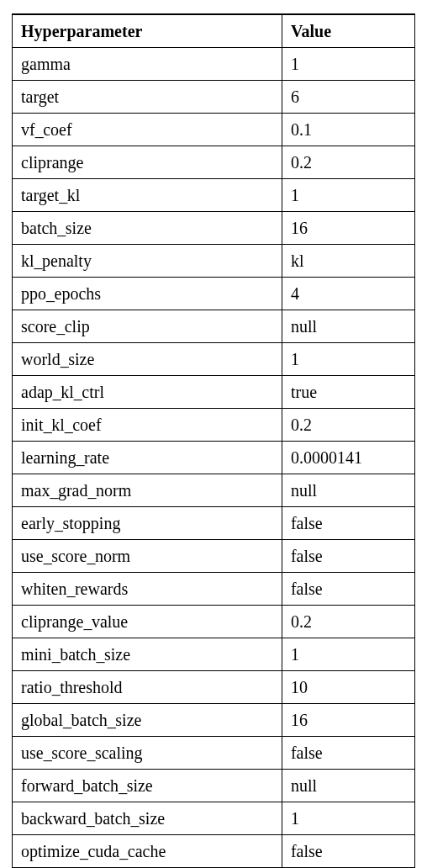 The width and height of the screenshot is (427, 868). I want to click on table-row: ratio_threshold10, so click(214, 688).